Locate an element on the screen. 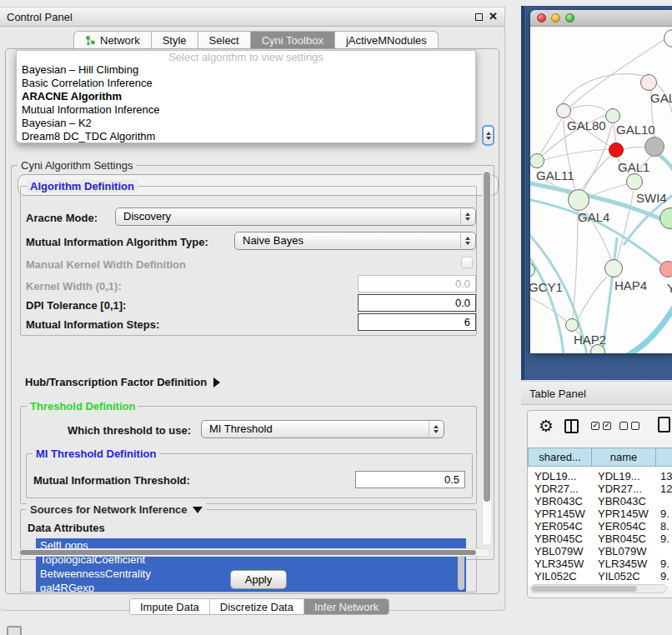  mi-type-combo: Naive Bayes is located at coordinates (355, 241).